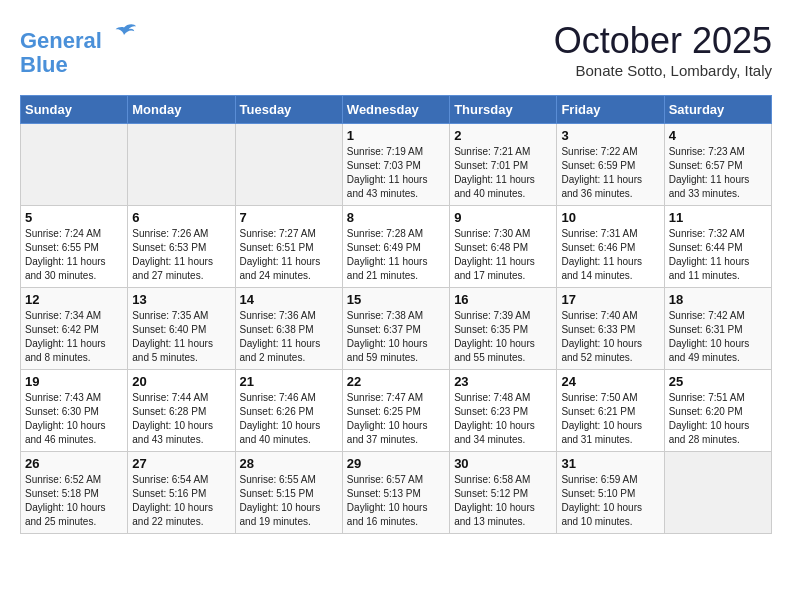 The width and height of the screenshot is (792, 612). I want to click on calendar-cell: 29Sunrise: 6:57 AM Sunset: 5:13 PM Dayli…, so click(396, 493).